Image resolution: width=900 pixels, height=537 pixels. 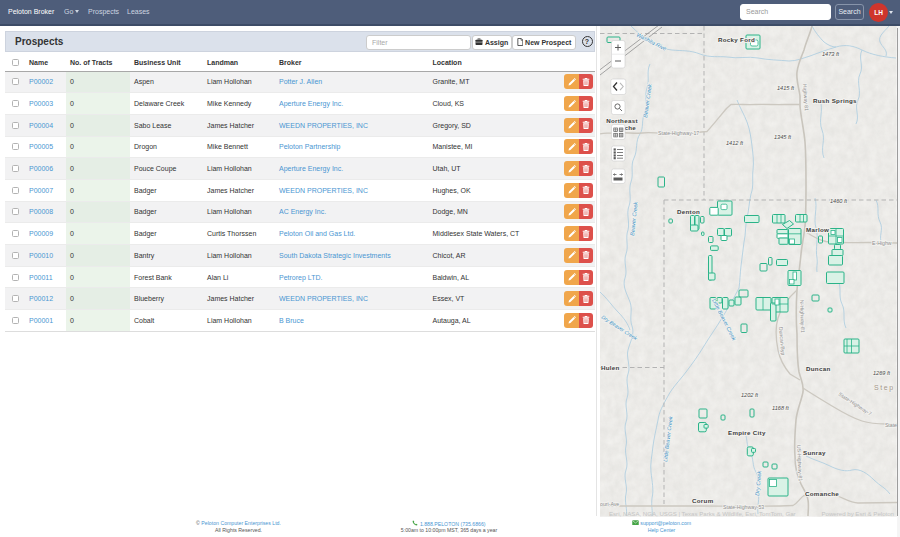 What do you see at coordinates (882, 373) in the screenshot?
I see `svg-text: 1269 ft` at bounding box center [882, 373].